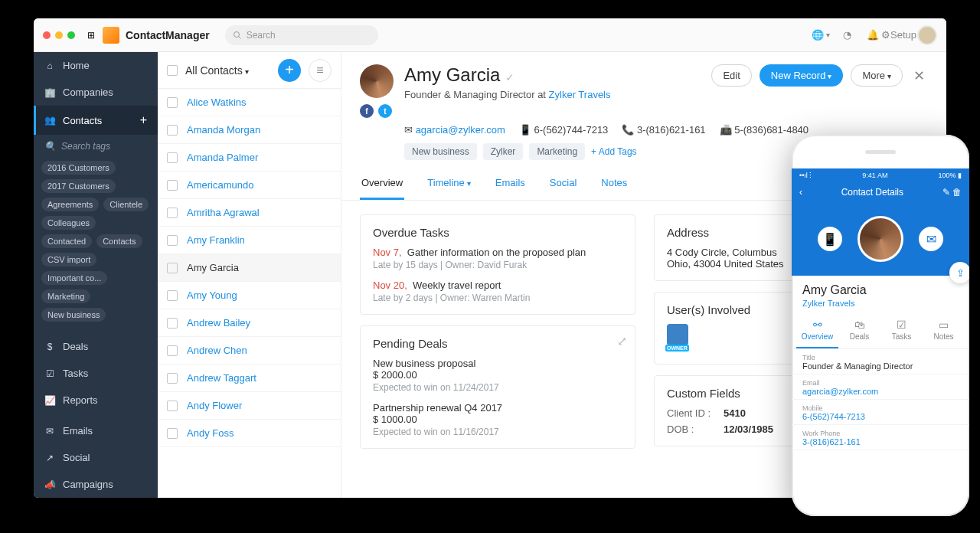  What do you see at coordinates (959, 273) in the screenshot?
I see `share-icon: ⇪` at bounding box center [959, 273].